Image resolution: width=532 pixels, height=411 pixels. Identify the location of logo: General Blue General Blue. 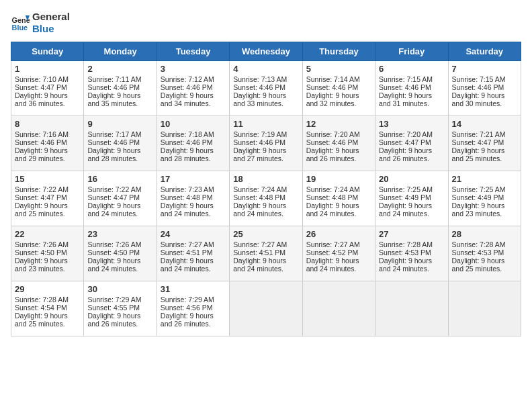
(40, 23).